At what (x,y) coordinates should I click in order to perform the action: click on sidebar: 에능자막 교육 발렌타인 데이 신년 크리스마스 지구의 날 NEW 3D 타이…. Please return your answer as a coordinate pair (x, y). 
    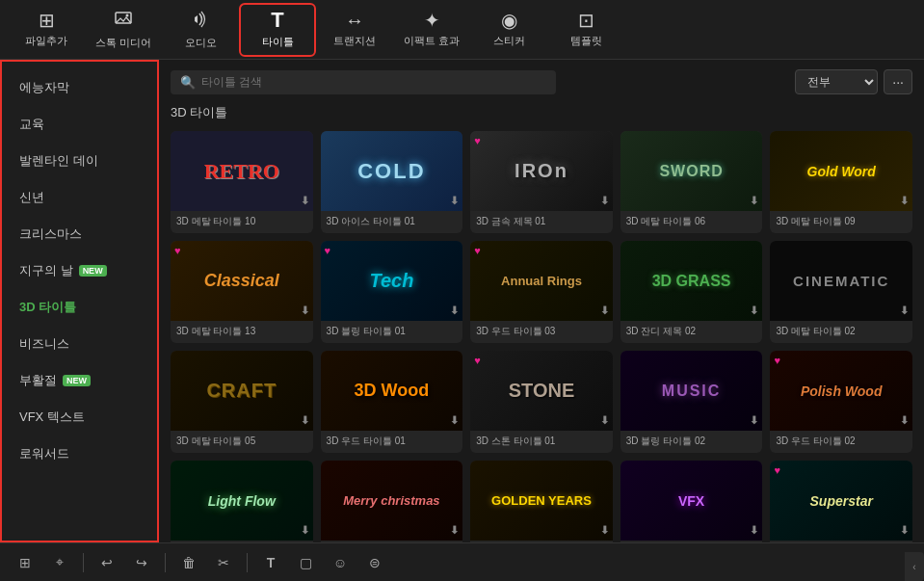
    Looking at the image, I should click on (79, 301).